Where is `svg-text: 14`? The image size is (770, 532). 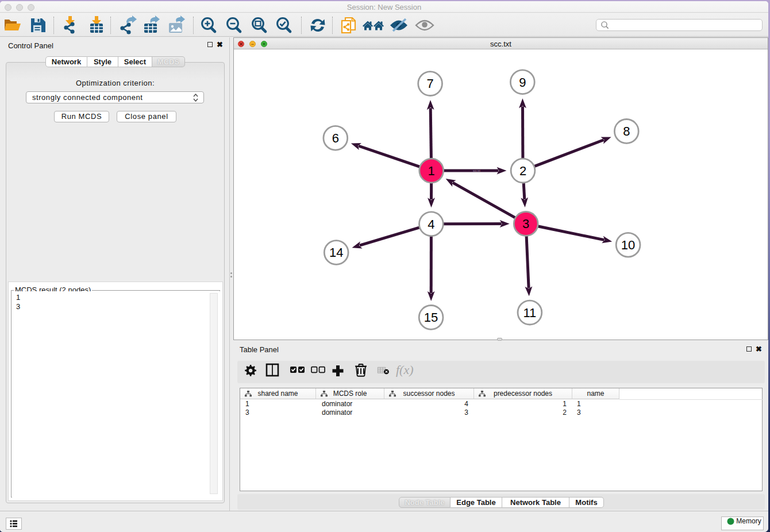 svg-text: 14 is located at coordinates (336, 253).